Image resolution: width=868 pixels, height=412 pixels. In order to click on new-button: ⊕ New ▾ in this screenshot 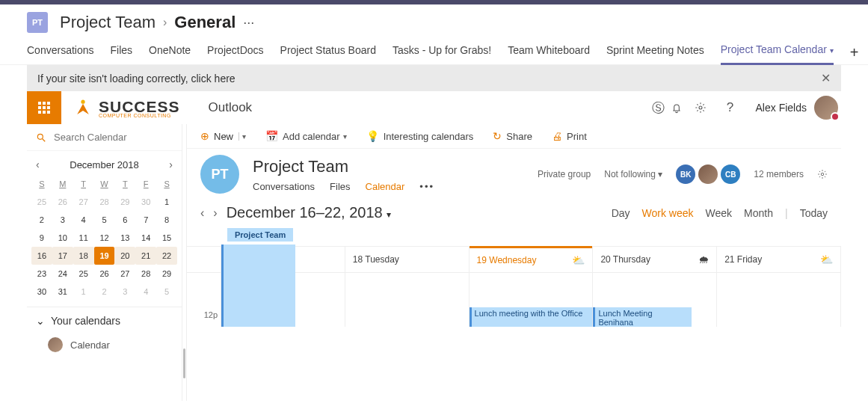, I will do `click(223, 136)`.